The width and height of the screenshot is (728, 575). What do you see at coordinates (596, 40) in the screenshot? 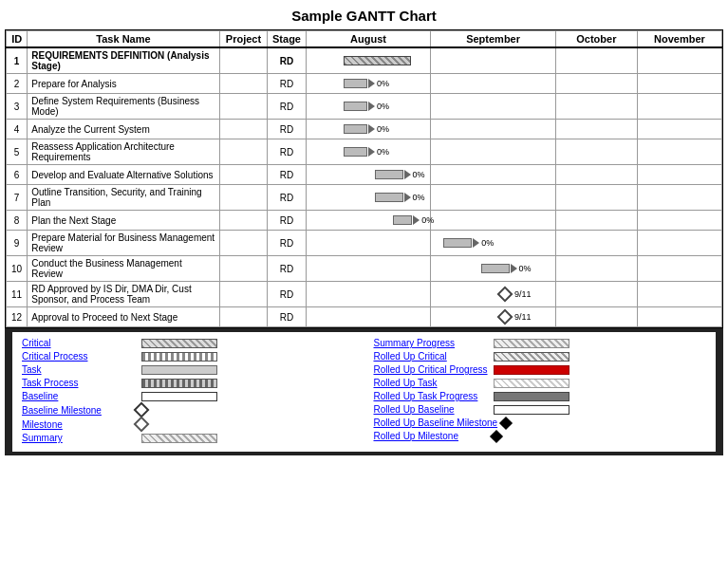
I see `col-october: October` at bounding box center [596, 40].